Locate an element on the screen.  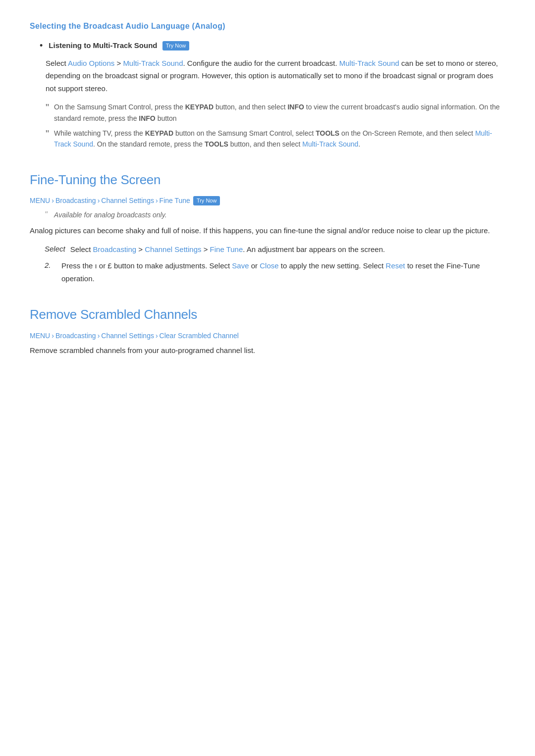
link-reset: Reset is located at coordinates (395, 265).